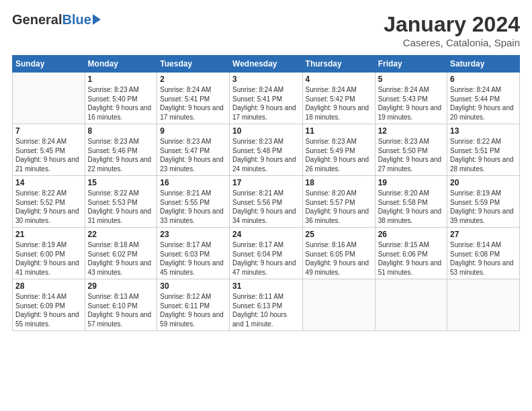 This screenshot has height=411, width=532. What do you see at coordinates (411, 259) in the screenshot?
I see `day-info: Sunrise: 8:15 AMSunset: 6:06 PMDaylight:…` at bounding box center [411, 259].